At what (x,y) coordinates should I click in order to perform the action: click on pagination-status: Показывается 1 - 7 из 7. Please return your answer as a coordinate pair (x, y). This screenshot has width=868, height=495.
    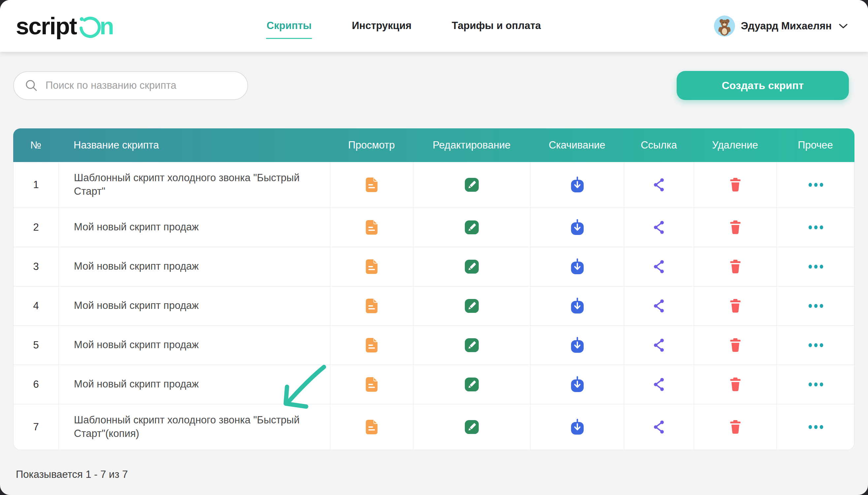
    Looking at the image, I should click on (442, 475).